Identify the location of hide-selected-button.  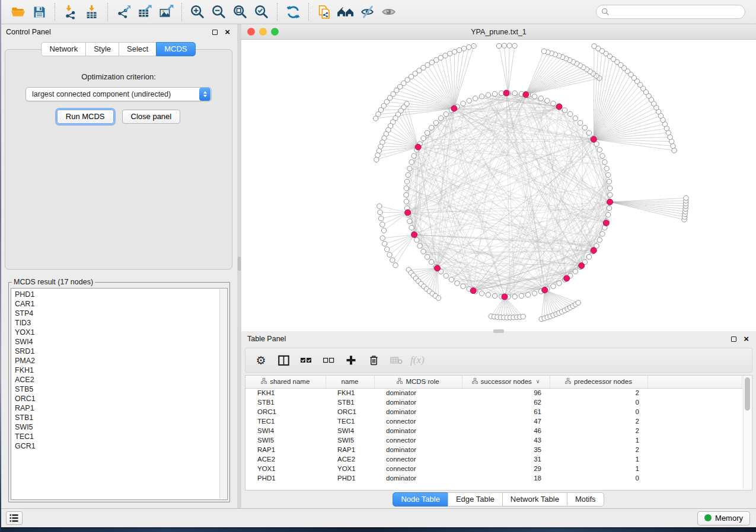
(367, 12).